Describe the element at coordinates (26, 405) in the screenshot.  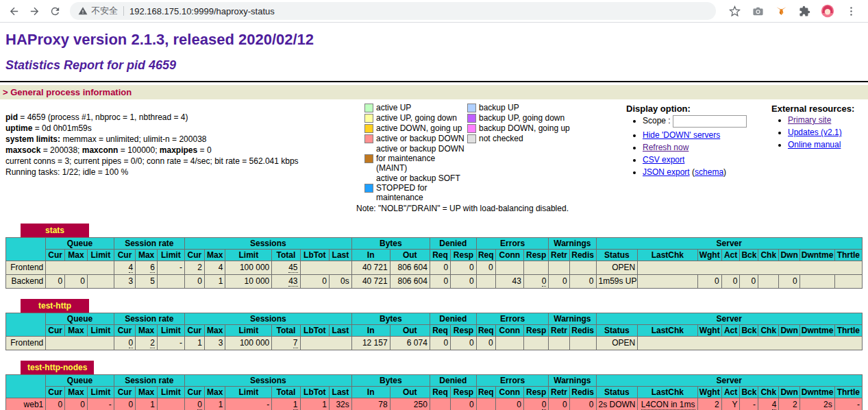
I see `row-name-cell: web1` at that location.